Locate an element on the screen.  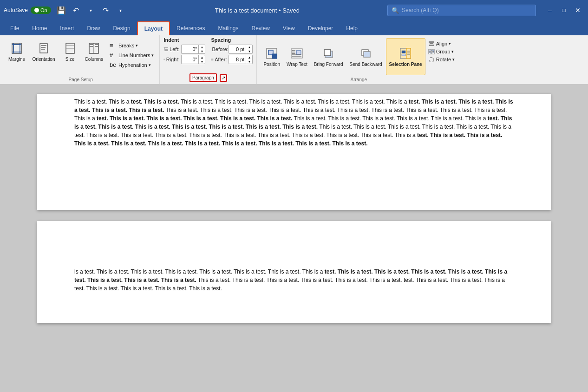
close-icon: ✕ is located at coordinates (578, 10).